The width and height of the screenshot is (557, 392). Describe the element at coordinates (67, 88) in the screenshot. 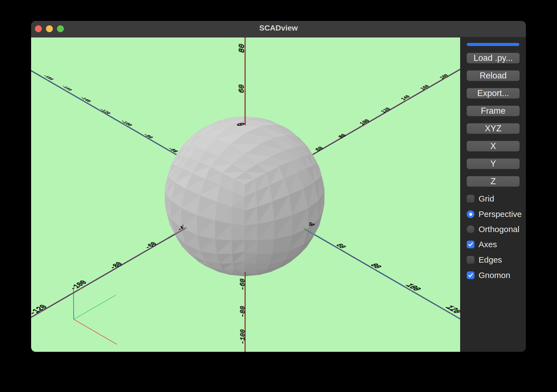

I see `svg-text: -160` at that location.